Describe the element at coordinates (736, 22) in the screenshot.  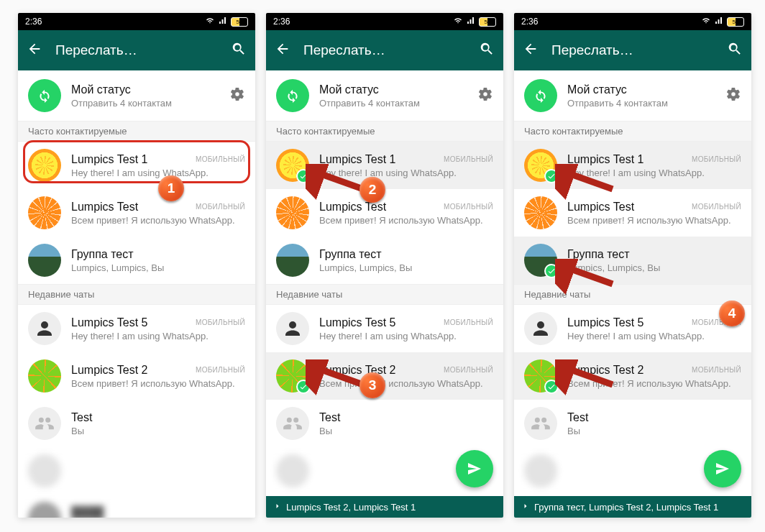
I see `battery-icon: 52` at that location.